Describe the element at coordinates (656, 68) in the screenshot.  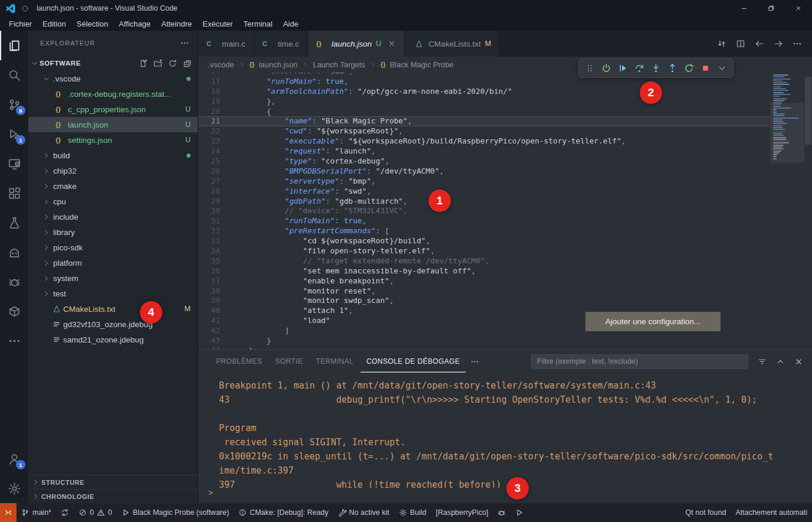
I see `debug-step-into-button` at that location.